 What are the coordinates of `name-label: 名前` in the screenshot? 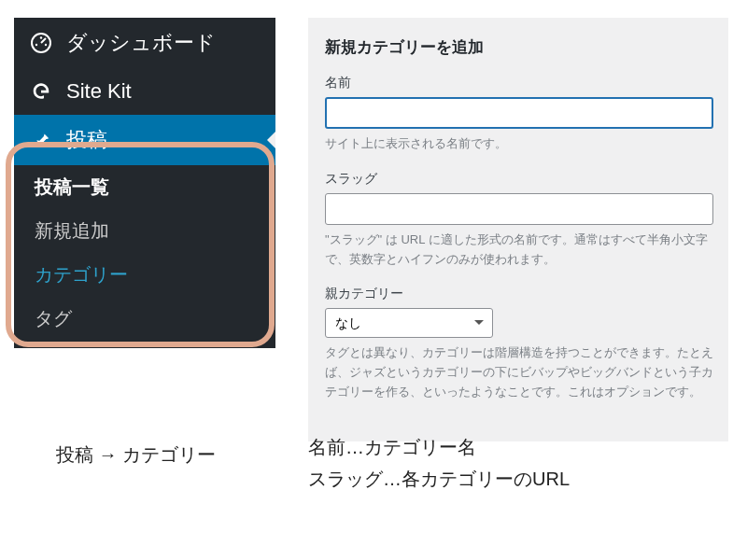 It's located at (519, 83).